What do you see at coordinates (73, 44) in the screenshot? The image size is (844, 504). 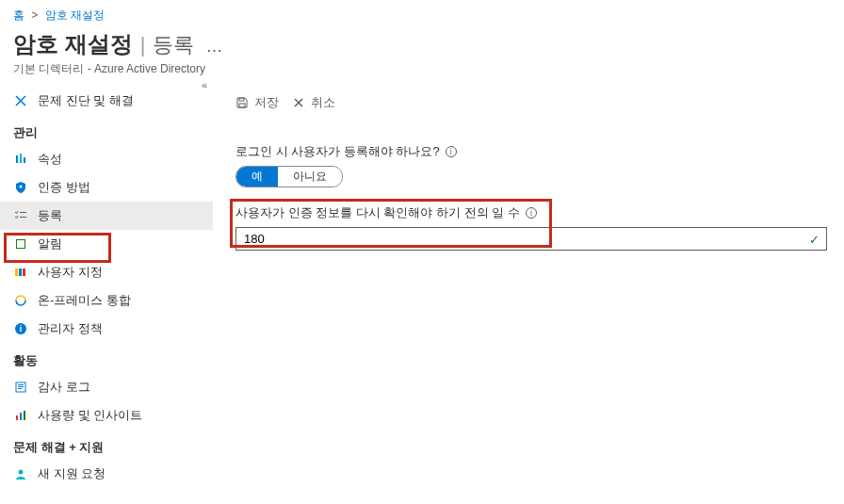 I see `page-title: 암호 재설정` at bounding box center [73, 44].